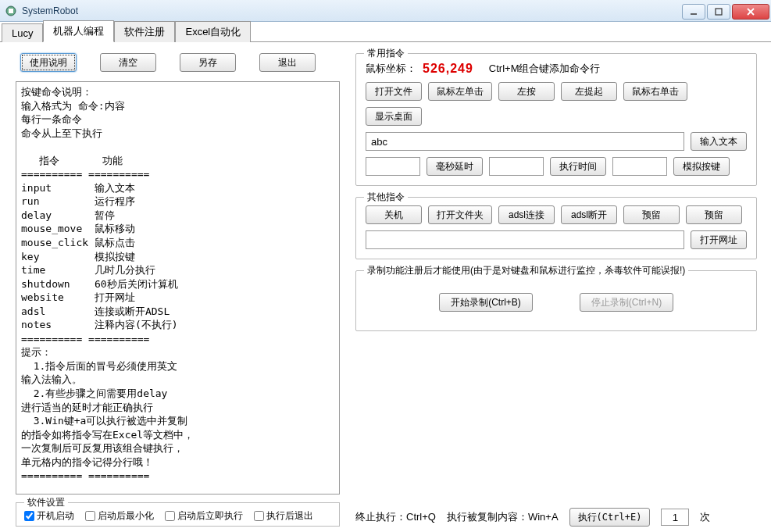 The image size is (771, 532). I want to click on exec-count-input, so click(675, 517).